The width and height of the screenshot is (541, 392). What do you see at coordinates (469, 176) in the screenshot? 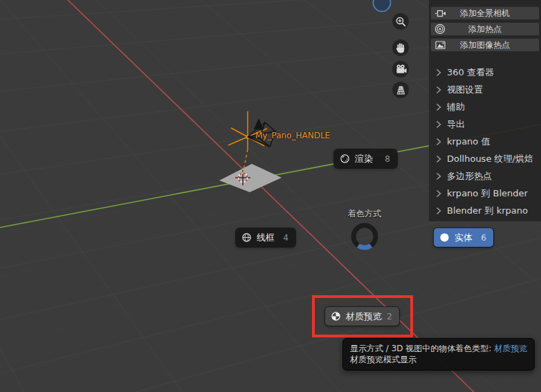
I see `section-label: 多边形热点` at bounding box center [469, 176].